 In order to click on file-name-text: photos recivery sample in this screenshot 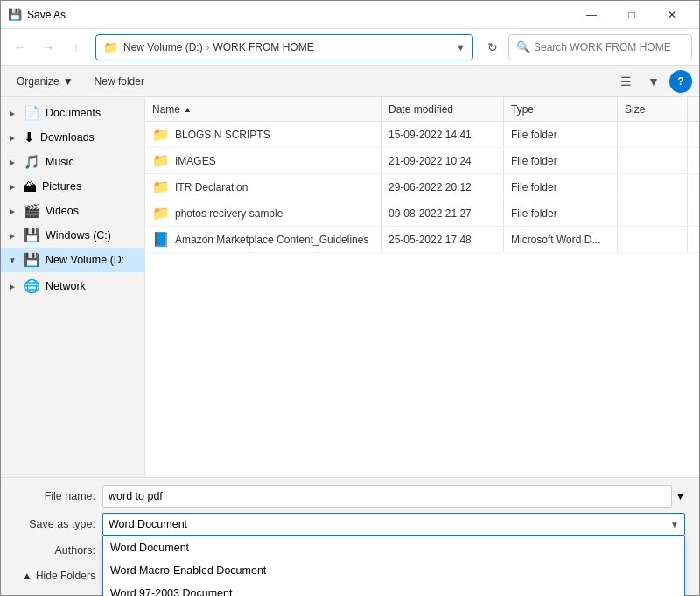, I will do `click(229, 214)`.